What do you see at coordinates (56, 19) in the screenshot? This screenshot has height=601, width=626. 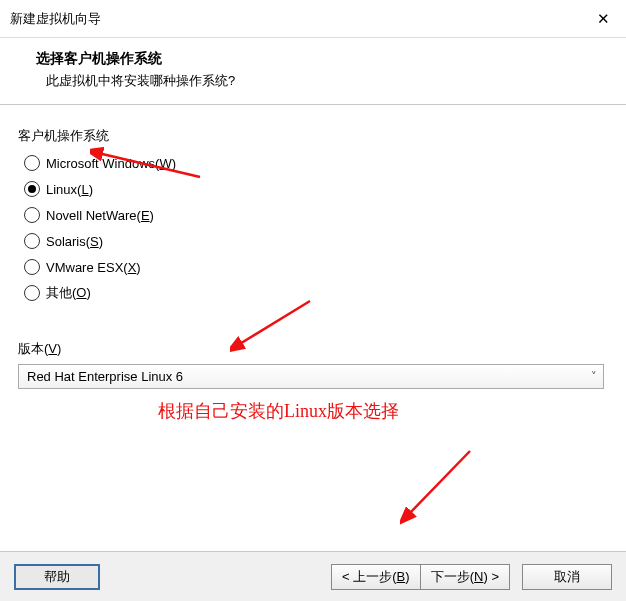 I see `window-title: 新建虚拟机向导` at bounding box center [56, 19].